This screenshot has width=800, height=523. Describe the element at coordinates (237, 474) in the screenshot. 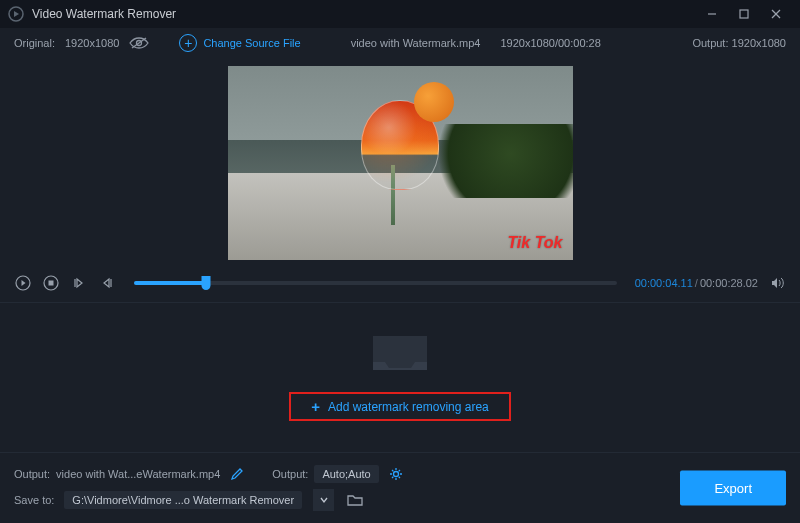

I see `edit-filename-button` at that location.